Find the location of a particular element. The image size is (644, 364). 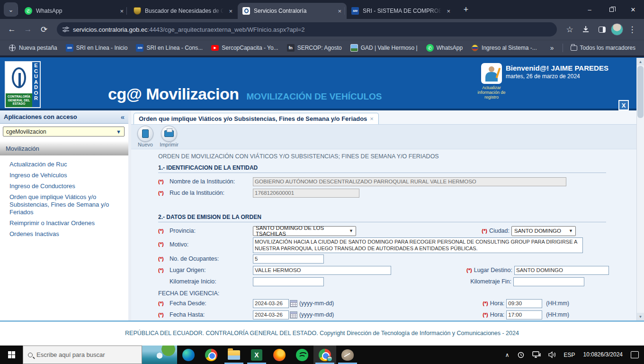

scroll-up-arrow: ▲ is located at coordinates (640, 62).